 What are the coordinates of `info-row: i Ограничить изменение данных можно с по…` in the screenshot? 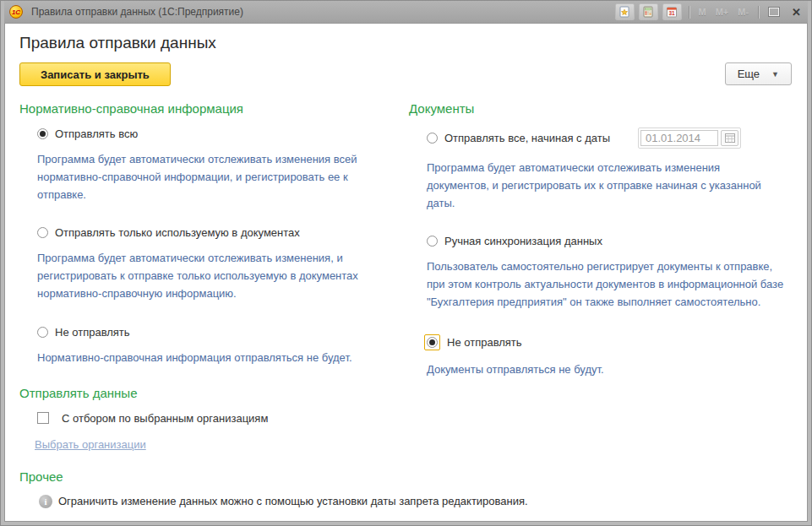 It's located at (408, 502).